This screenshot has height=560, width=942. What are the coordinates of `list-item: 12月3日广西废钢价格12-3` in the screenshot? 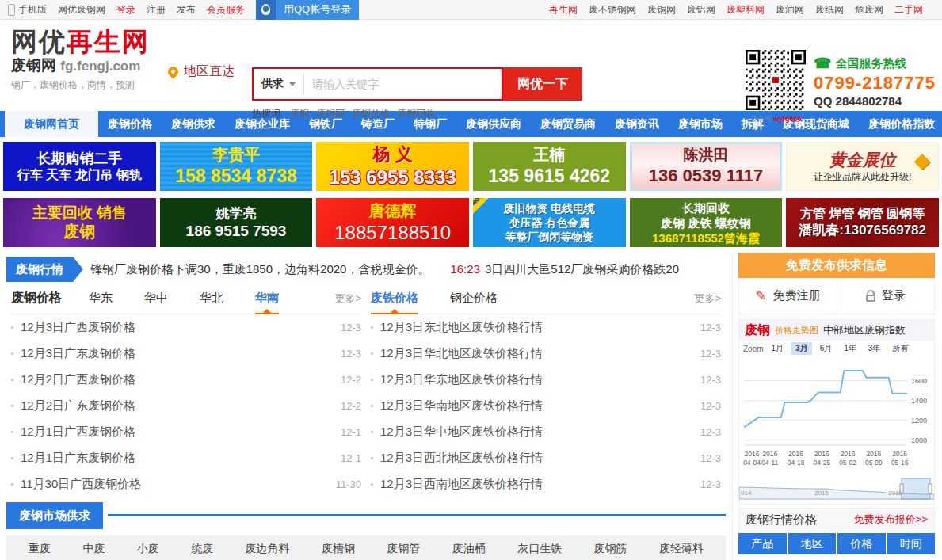 It's located at (186, 328).